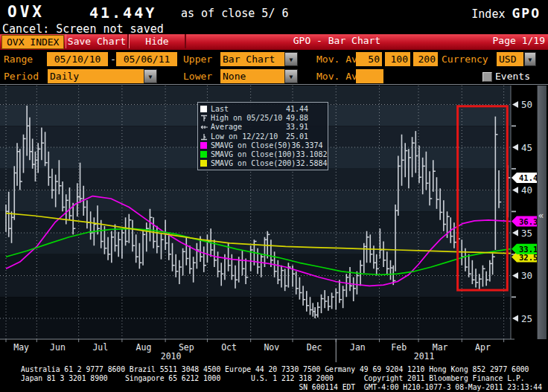 The width and height of the screenshot is (548, 392). I want to click on events-checkbox, so click(487, 77).